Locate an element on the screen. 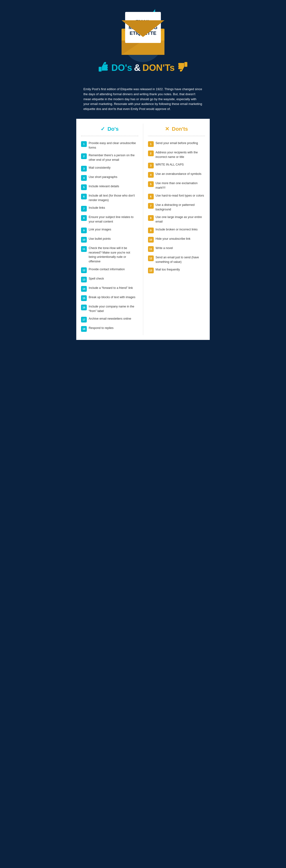 The image size is (286, 868). dos-column-header: ✓ Do's is located at coordinates (110, 130).